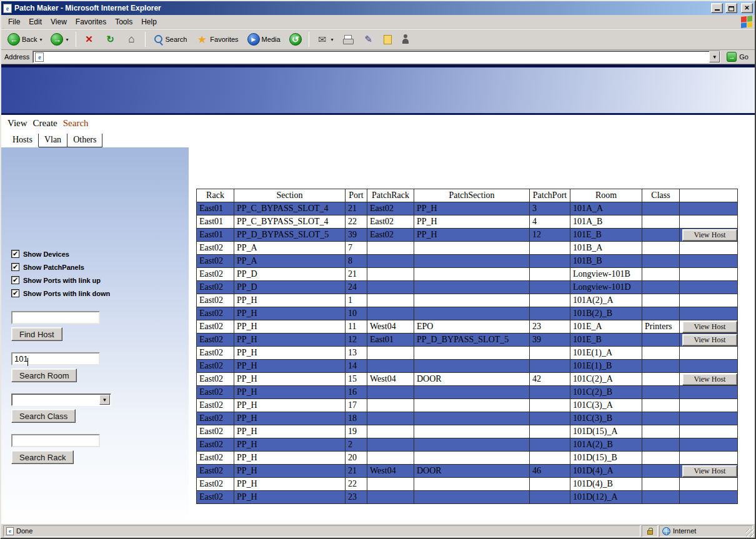 The height and width of the screenshot is (539, 756). Describe the element at coordinates (467, 445) in the screenshot. I see `table-row: East02PP_H2101A(2)_B` at that location.